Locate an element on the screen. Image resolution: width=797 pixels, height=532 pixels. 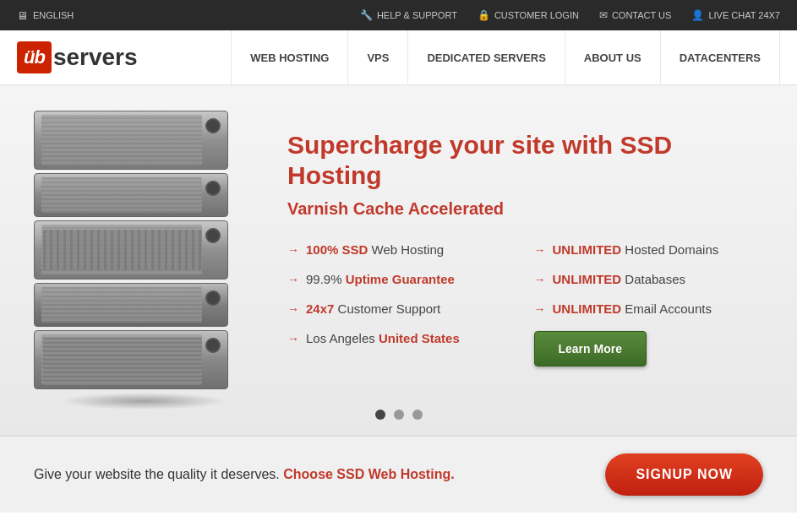
feature-col-right: → UNLIMITED Hosted Domains → UNLIMITED D… is located at coordinates (649, 304).